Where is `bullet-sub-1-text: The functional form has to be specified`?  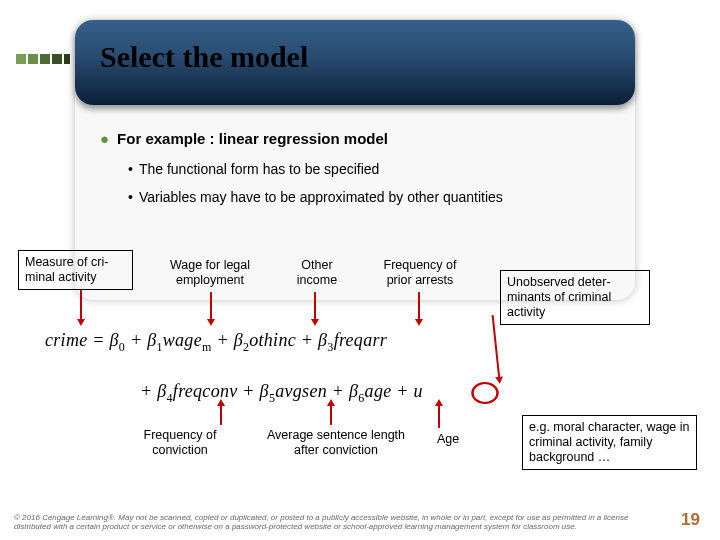
bullet-sub-1-text: The functional form has to be specified is located at coordinates (259, 169).